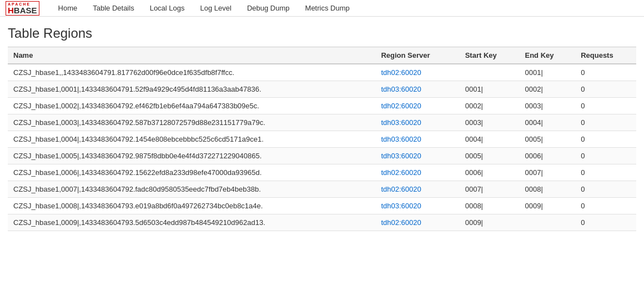 This screenshot has height=295, width=644. I want to click on nav-link-table-details: Table Details, so click(113, 8).